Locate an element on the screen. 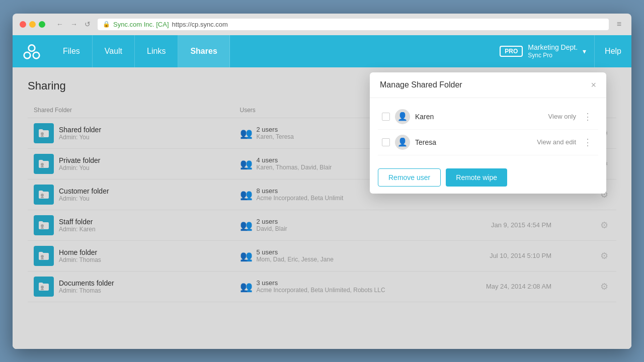 This screenshot has width=644, height=362. modal-user-row: 👤 Karen View only ⋮ is located at coordinates (488, 117).